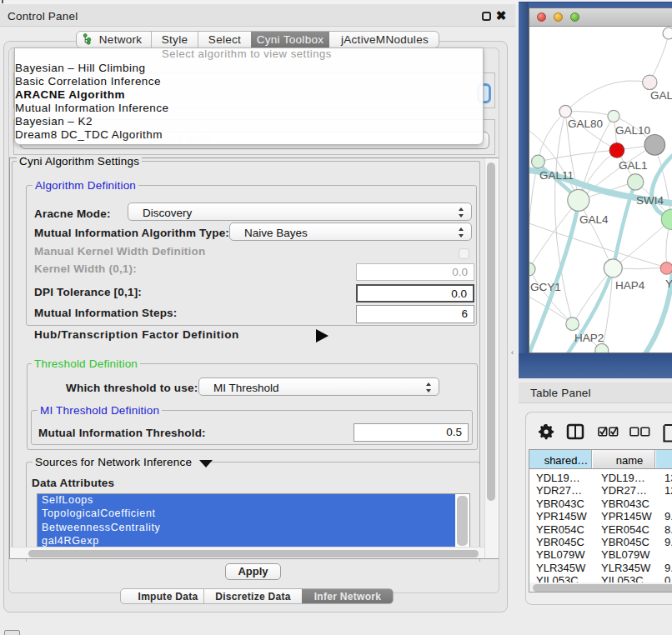 This screenshot has width=672, height=635. I want to click on svg-text: GCY1, so click(545, 287).